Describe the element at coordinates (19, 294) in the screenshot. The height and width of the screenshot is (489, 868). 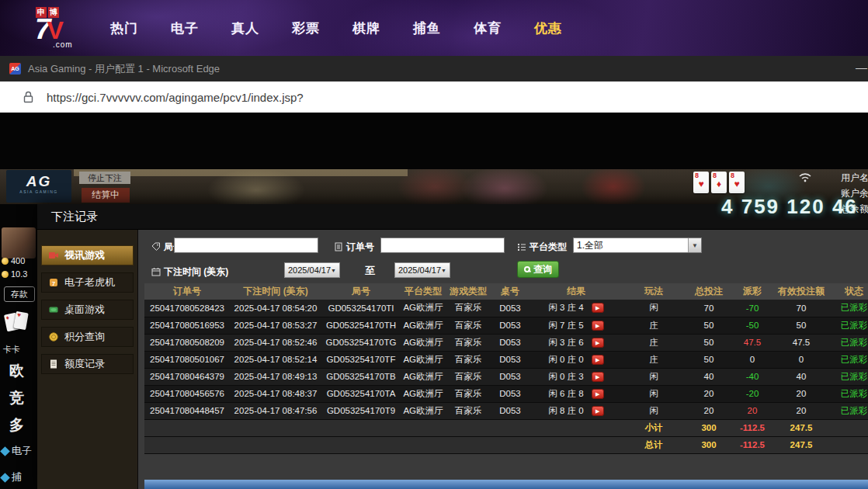
I see `deposit-button: 存款` at that location.